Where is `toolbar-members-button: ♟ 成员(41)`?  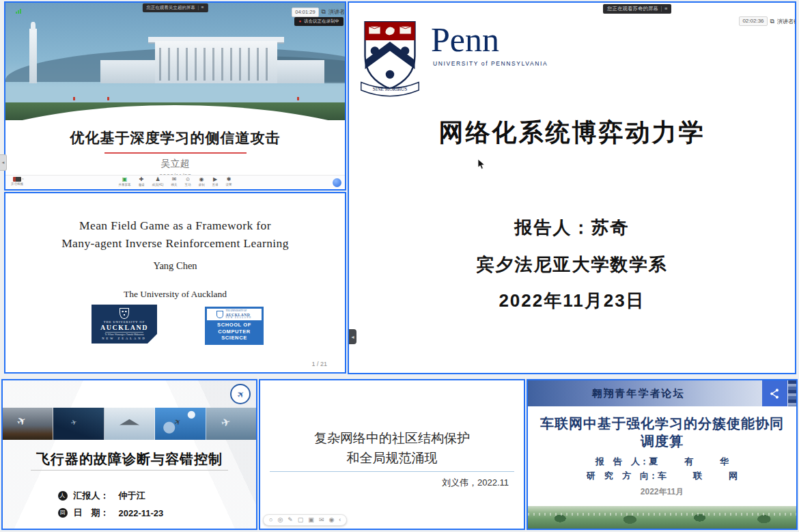
toolbar-members-button: ♟ 成员(41) is located at coordinates (157, 182).